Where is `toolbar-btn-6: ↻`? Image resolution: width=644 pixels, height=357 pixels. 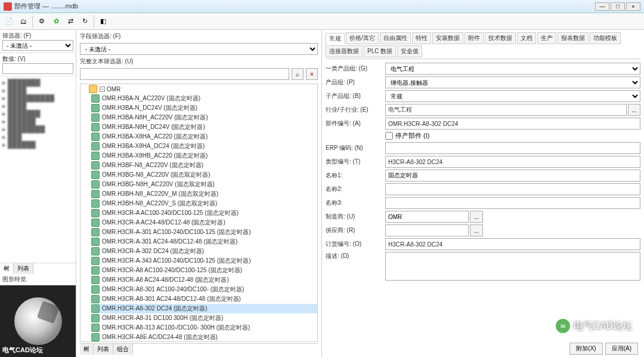 toolbar-btn-6: ↻ is located at coordinates (85, 21).